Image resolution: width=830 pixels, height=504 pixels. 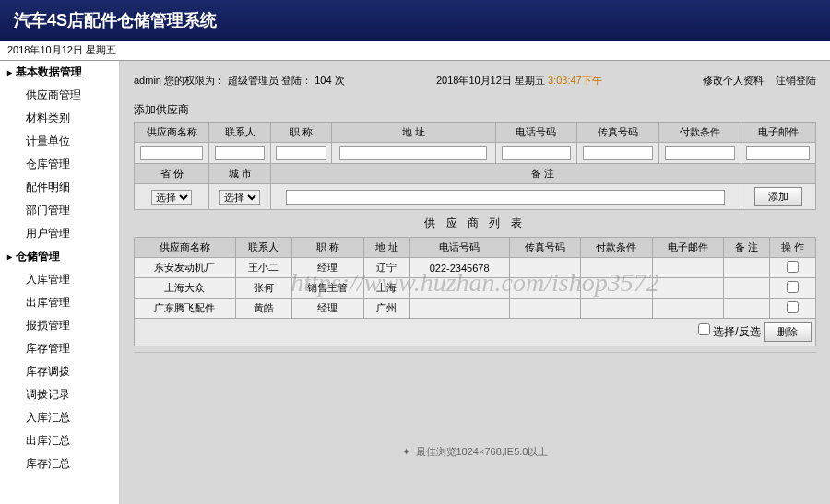 I want to click on user-name: admin, so click(x=148, y=80).